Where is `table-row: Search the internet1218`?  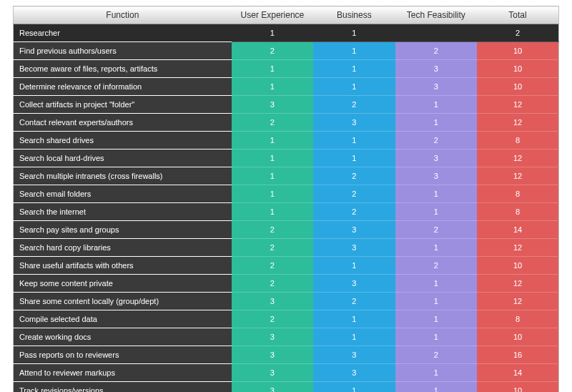 table-row: Search the internet1218 is located at coordinates (286, 212).